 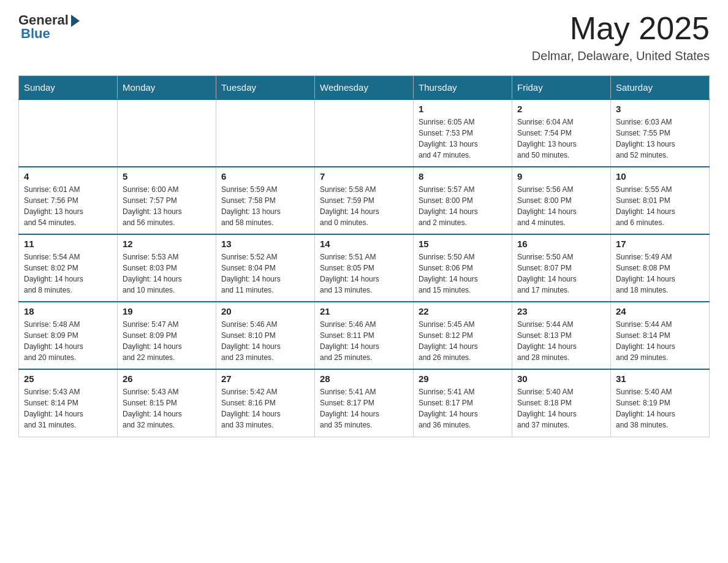 What do you see at coordinates (68, 206) in the screenshot?
I see `day-info: Sunrise: 6:01 AM Sunset: 7:56 PM Dayligh…` at bounding box center [68, 206].